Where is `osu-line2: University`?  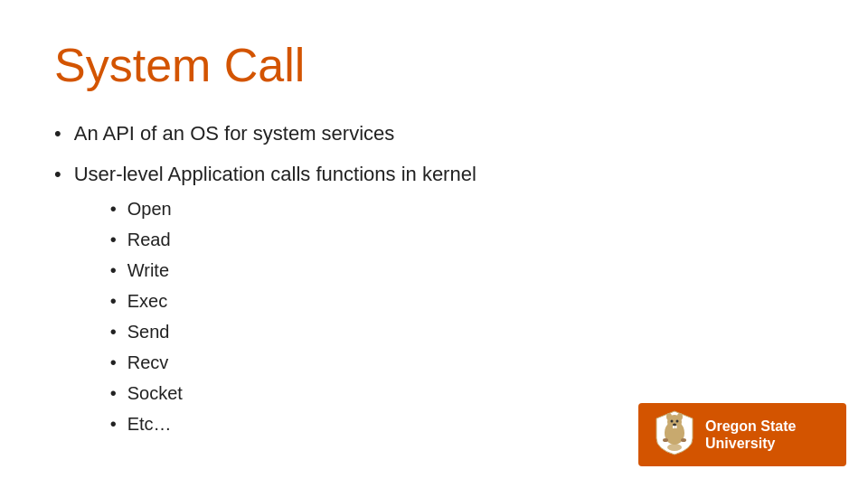 osu-line2: University is located at coordinates (750, 443).